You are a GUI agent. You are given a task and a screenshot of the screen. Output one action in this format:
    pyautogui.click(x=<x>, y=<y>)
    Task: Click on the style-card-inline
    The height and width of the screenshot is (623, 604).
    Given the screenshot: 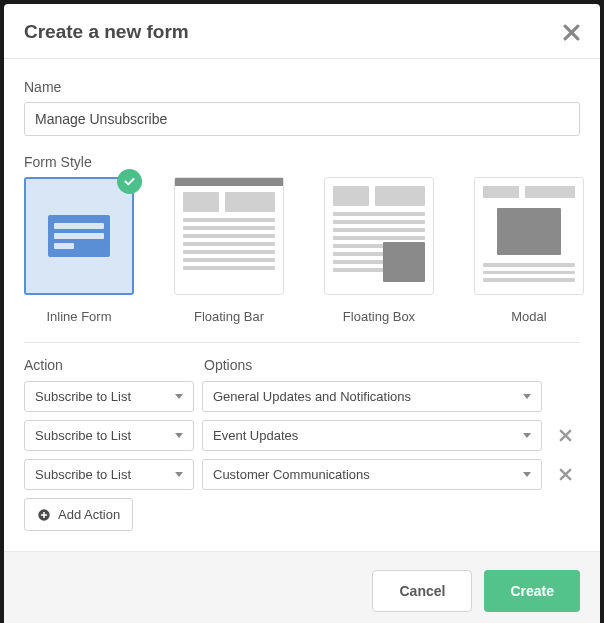 What is the action you would take?
    pyautogui.click(x=79, y=236)
    